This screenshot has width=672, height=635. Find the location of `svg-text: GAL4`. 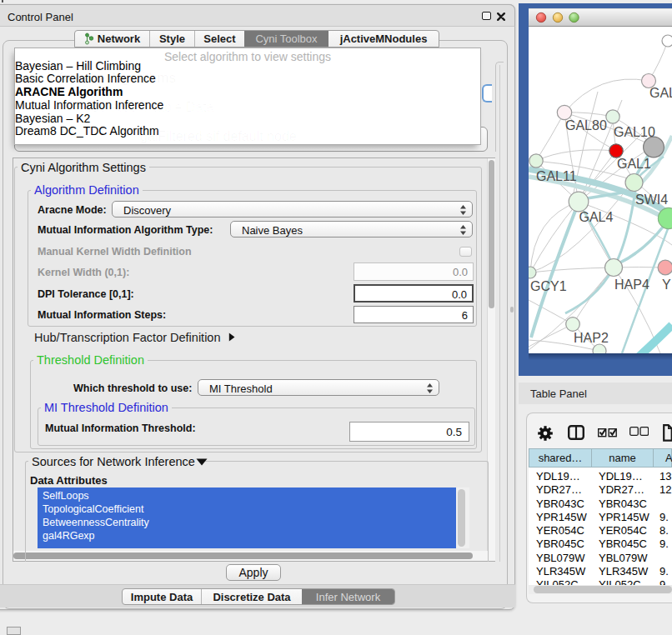

svg-text: GAL4 is located at coordinates (597, 217).